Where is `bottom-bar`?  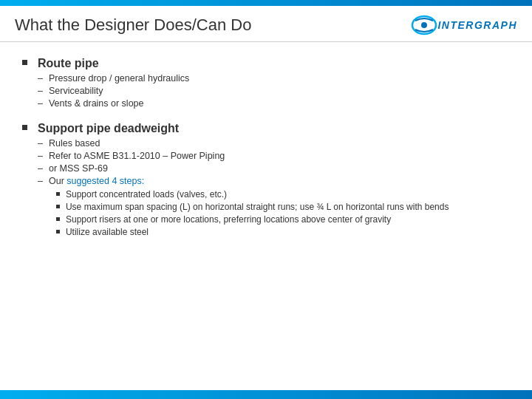
bottom-bar is located at coordinates (266, 395).